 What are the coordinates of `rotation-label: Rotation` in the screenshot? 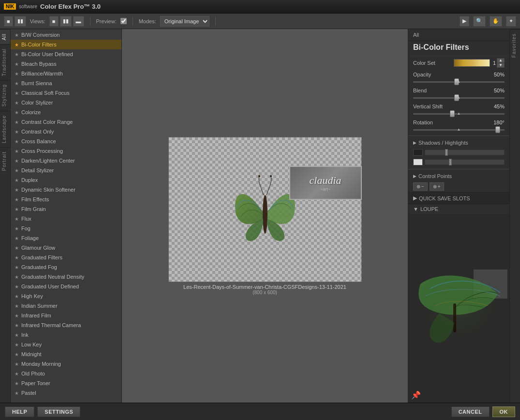 It's located at (432, 122).